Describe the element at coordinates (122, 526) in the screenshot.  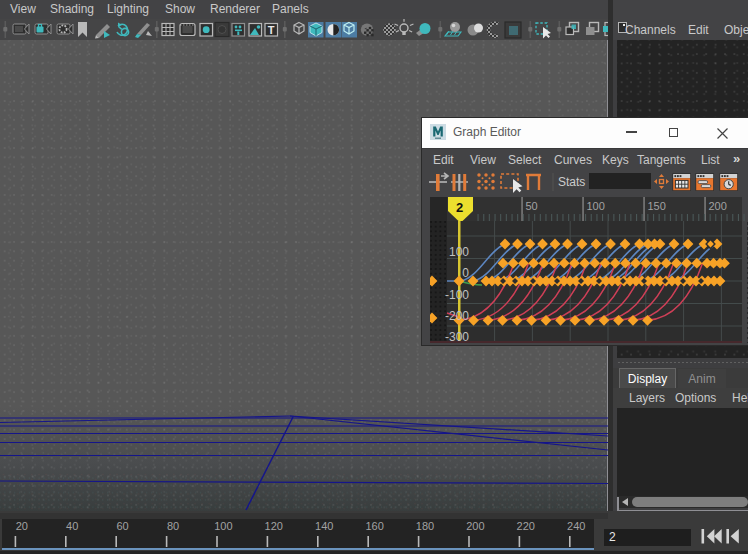
I see `svg-text: 60` at that location.